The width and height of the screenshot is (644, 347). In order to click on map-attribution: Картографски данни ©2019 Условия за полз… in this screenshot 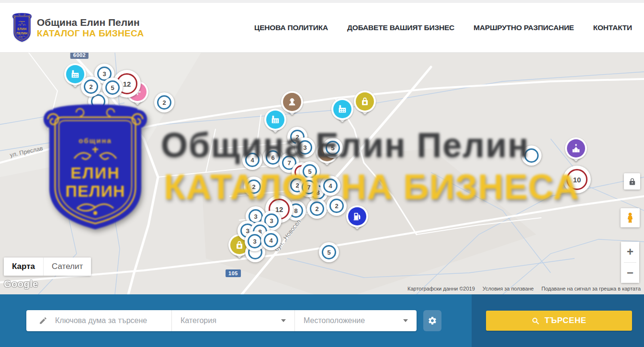, I will do `click(524, 289)`.